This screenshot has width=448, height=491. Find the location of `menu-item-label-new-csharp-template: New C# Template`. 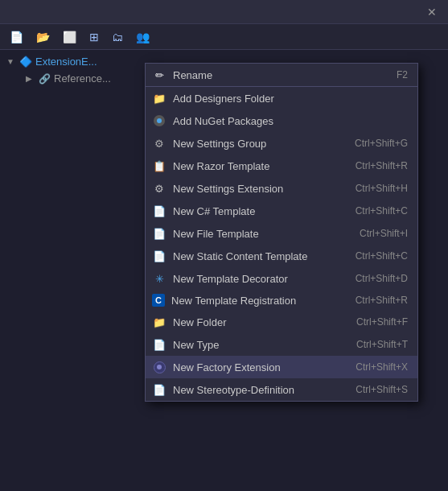

menu-item-label-new-csharp-template: New C# Template is located at coordinates (254, 211).